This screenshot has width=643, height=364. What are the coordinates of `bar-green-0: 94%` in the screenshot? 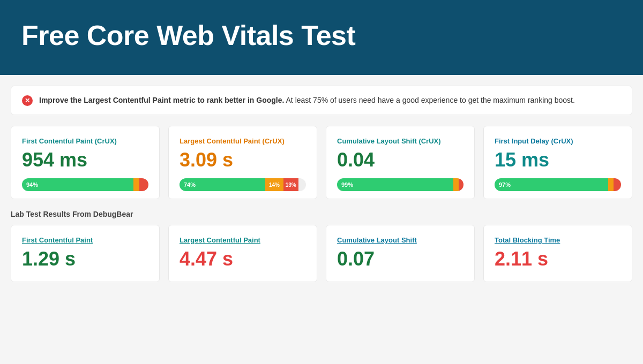 It's located at (78, 185).